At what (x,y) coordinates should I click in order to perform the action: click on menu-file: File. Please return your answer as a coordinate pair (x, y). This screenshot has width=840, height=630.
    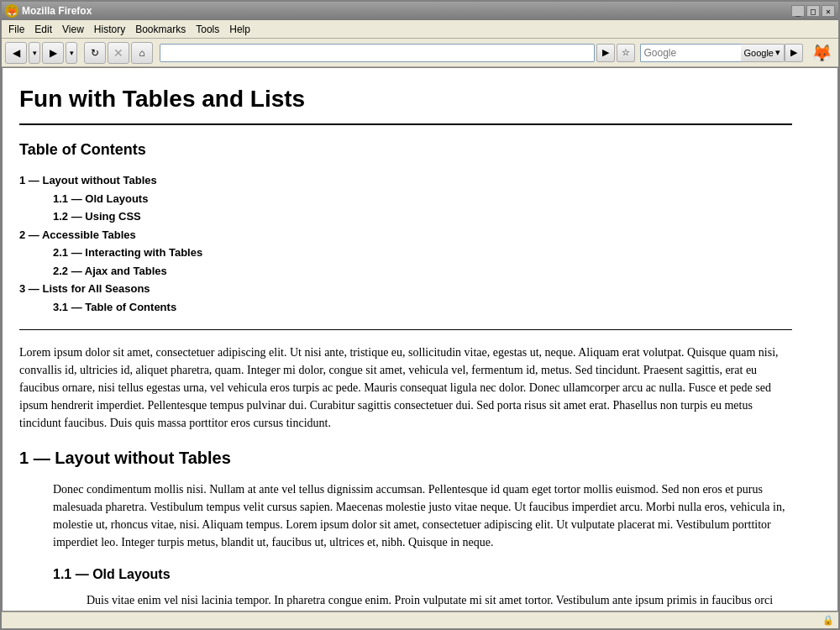
    Looking at the image, I should click on (17, 29).